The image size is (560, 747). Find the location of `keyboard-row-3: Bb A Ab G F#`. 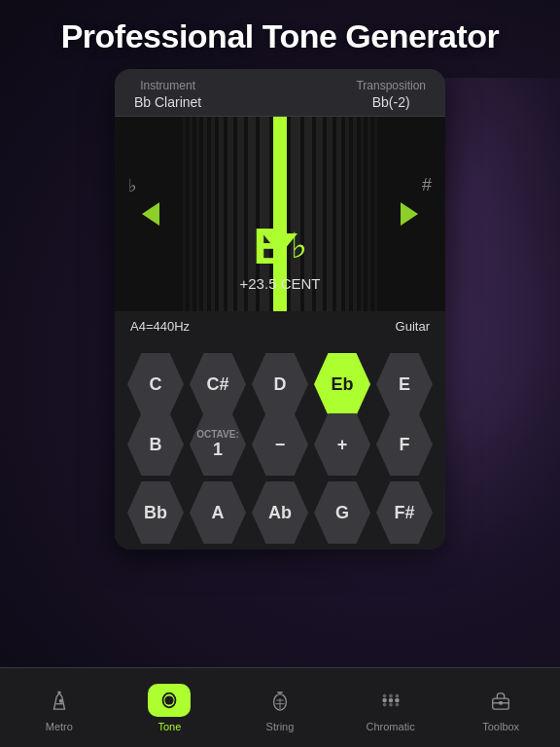

keyboard-row-3: Bb A Ab G F# is located at coordinates (280, 513).